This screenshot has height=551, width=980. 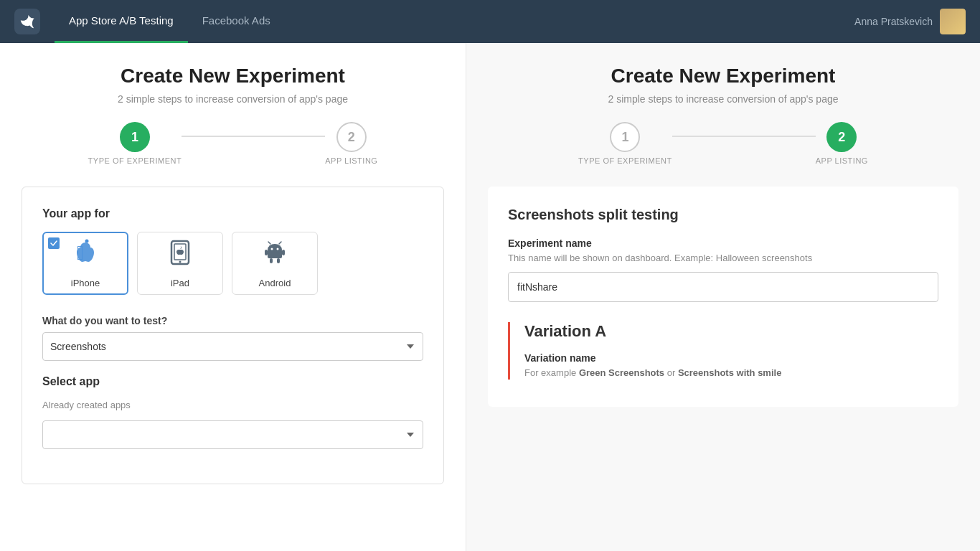 I want to click on variation-a-title: Variation A, so click(x=732, y=331).